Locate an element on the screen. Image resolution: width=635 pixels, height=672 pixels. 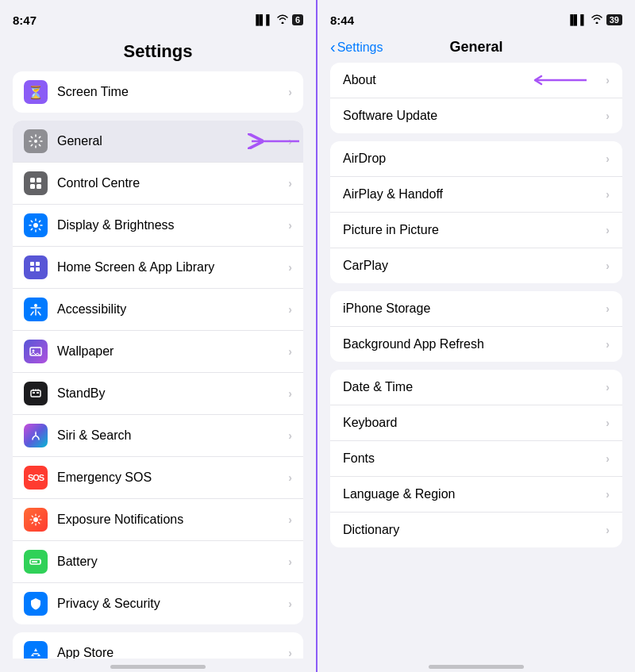
right-battery: 39 is located at coordinates (614, 20).